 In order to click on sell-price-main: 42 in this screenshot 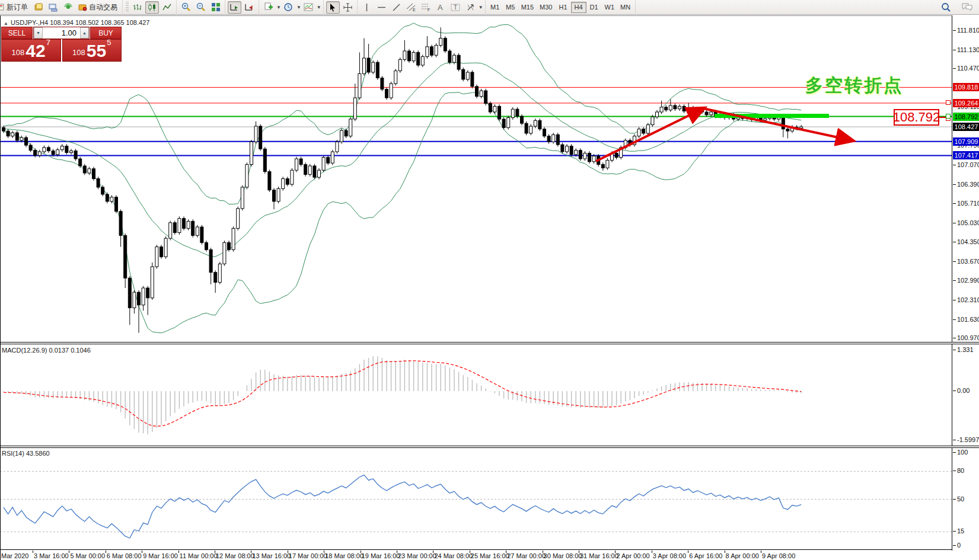, I will do `click(36, 51)`.